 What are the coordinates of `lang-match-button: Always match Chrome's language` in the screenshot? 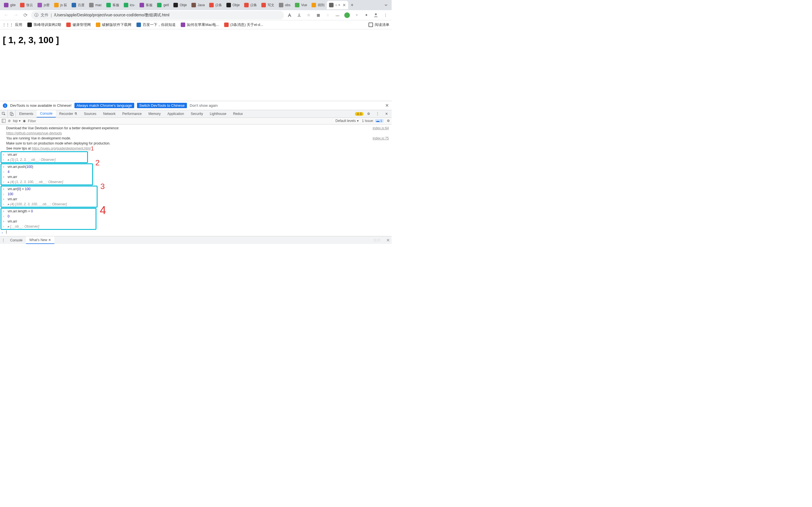 It's located at (104, 106).